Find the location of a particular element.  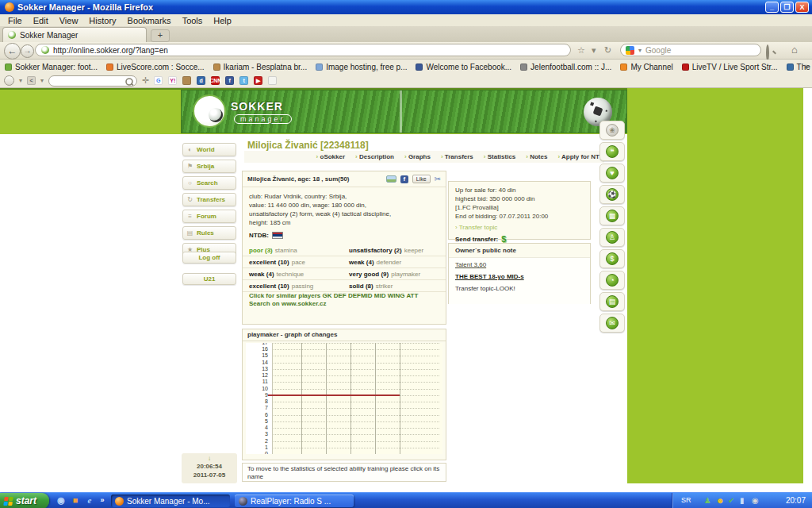

screenshot-icon is located at coordinates (392, 179).